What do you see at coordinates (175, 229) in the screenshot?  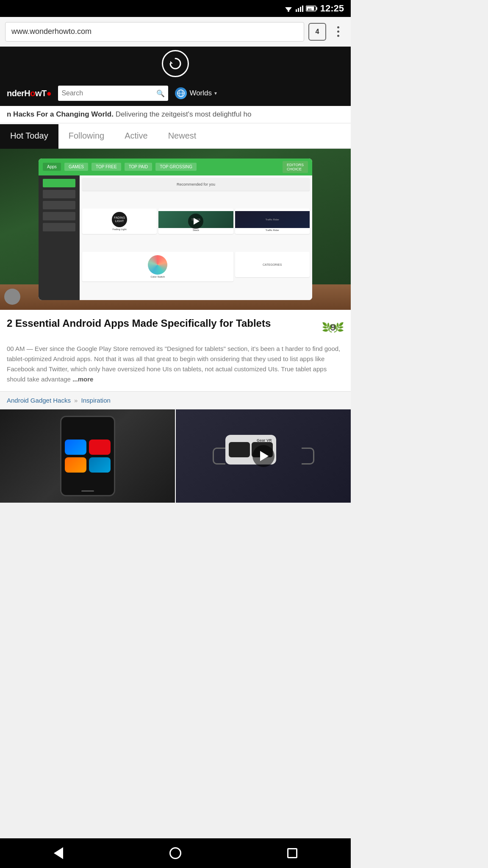 I see `article-featured-image: Apps GAMES TOP FREE TOP PAID TOP GROSSIN…` at bounding box center [175, 229].